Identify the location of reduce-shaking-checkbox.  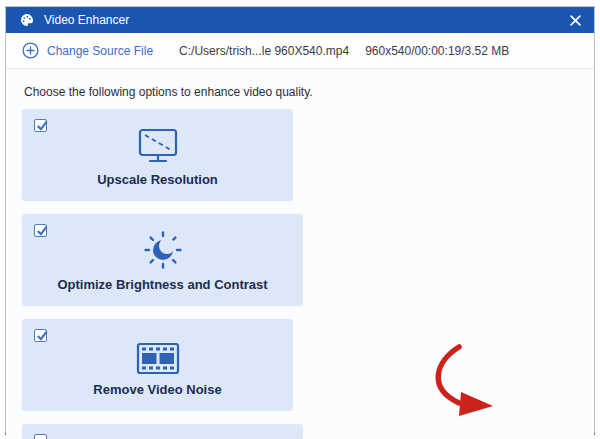
(40, 436).